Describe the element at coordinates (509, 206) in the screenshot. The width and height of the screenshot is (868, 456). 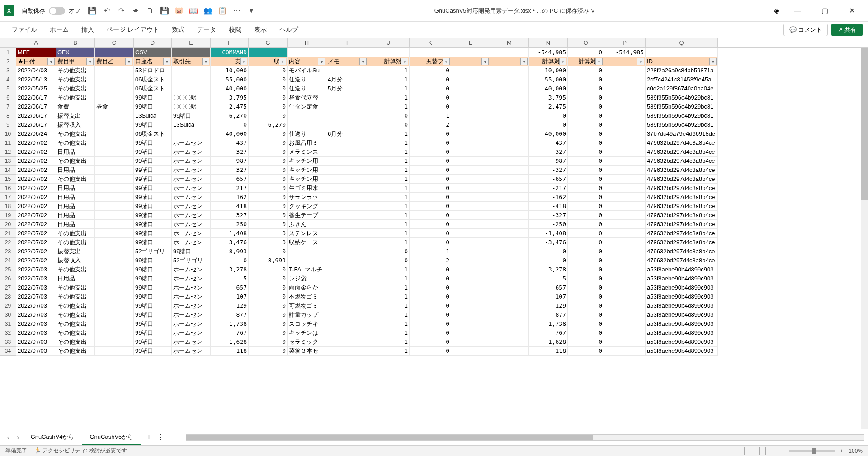
I see `cell-M18` at that location.